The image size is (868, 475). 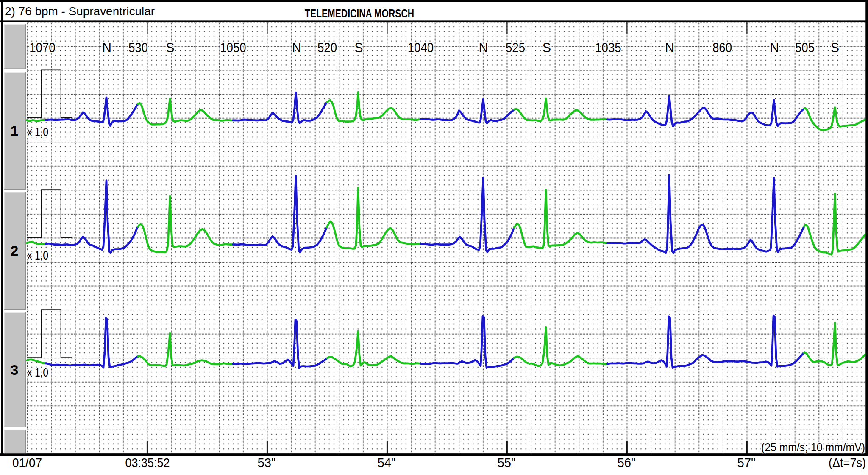 What do you see at coordinates (847, 462) in the screenshot?
I see `svg-text: (Δt=7s)` at bounding box center [847, 462].